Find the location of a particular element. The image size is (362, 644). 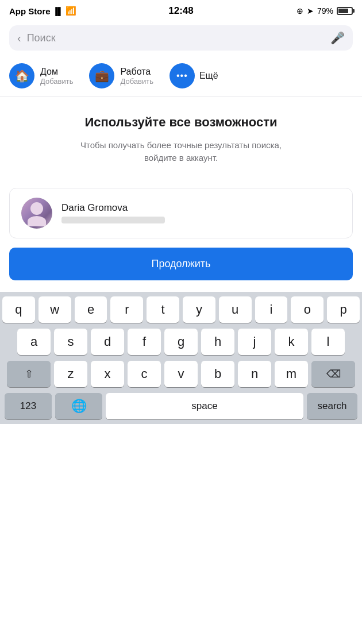

search-key: search is located at coordinates (332, 406).